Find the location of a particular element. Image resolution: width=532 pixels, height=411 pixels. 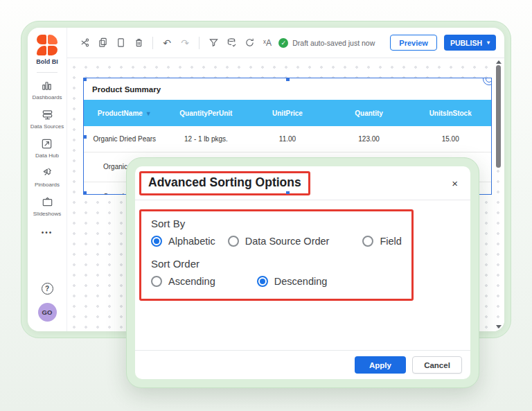

modal-title: Advanced Sorting Options is located at coordinates (224, 182).